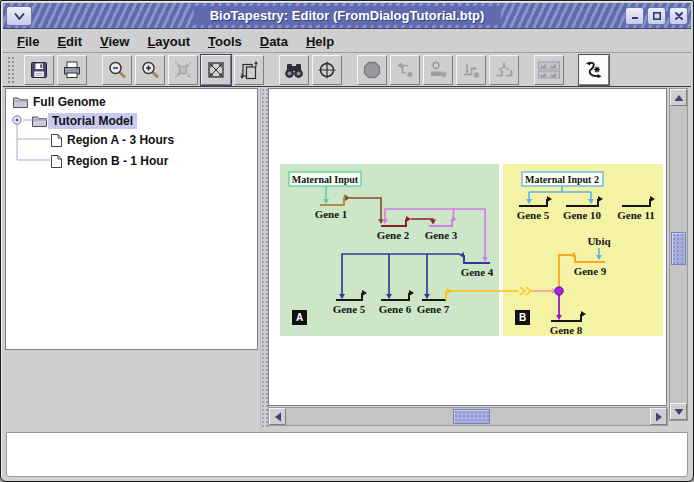 This screenshot has width=694, height=482. What do you see at coordinates (678, 412) in the screenshot?
I see `scroll-down-button` at bounding box center [678, 412].